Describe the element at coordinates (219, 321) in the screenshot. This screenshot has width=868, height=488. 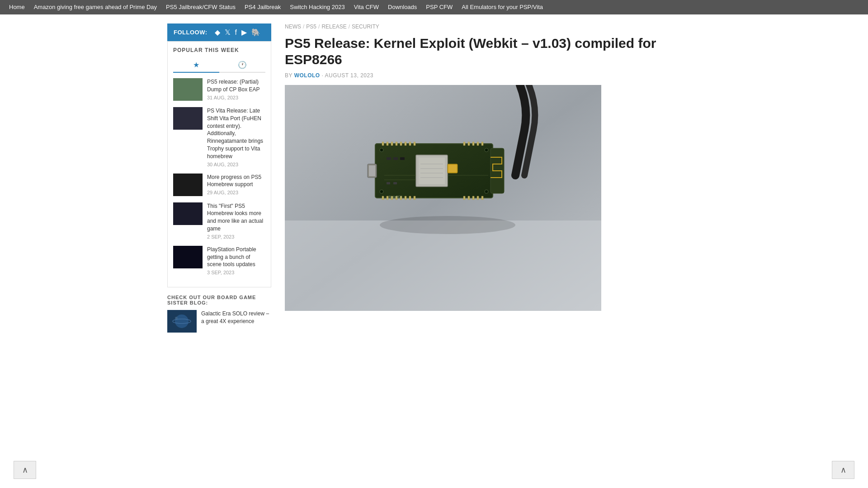
I see `board-game-item: Galactic Era SOLO review – a great 4X ex…` at that location.